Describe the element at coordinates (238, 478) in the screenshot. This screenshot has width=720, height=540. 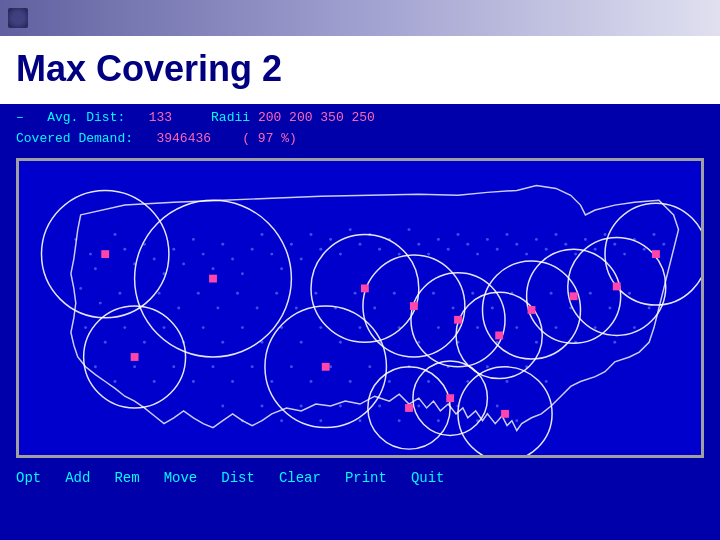
I see `menu-item-dist: Dist` at that location.